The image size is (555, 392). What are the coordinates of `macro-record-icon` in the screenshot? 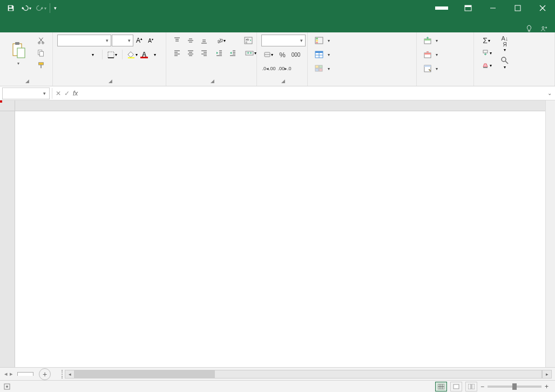 It's located at (7, 387).